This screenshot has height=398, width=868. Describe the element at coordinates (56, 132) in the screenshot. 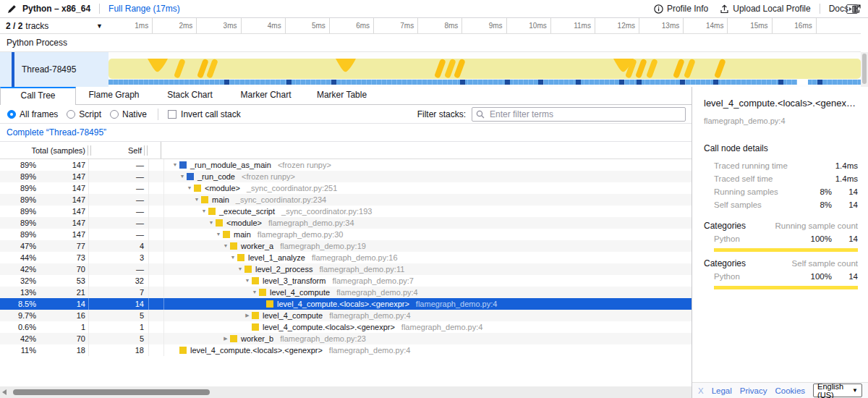

I see `breadcrumb: Complete “Thread-78495”` at that location.